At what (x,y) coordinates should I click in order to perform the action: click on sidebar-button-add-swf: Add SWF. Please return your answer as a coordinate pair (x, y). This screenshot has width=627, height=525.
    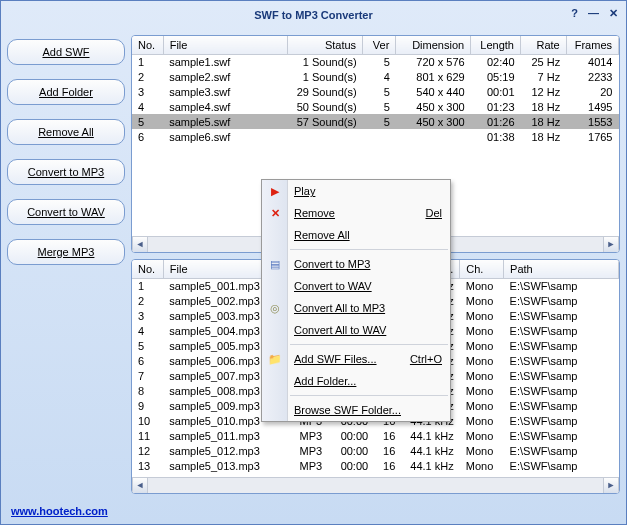
    Looking at the image, I should click on (66, 52).